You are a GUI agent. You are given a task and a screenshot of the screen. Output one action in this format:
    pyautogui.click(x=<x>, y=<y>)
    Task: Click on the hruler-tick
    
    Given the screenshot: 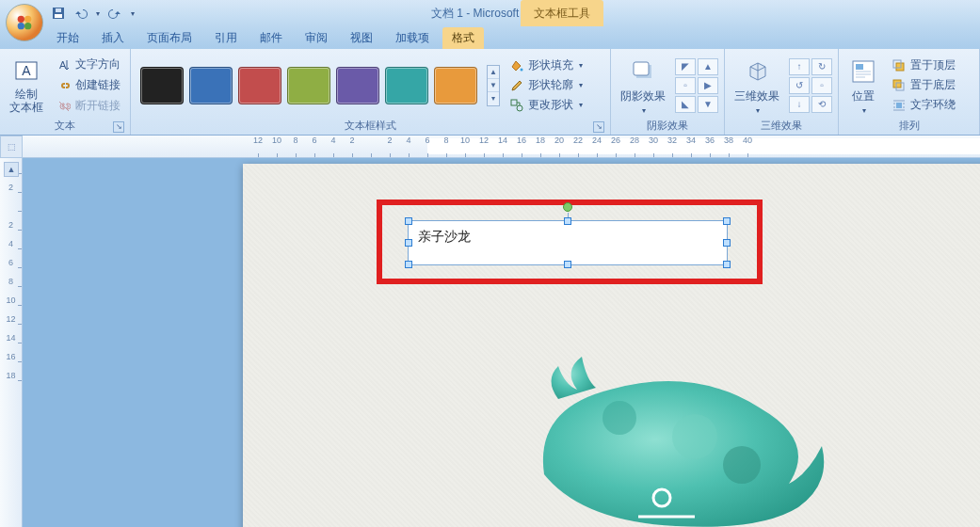 What is the action you would take?
    pyautogui.click(x=371, y=147)
    